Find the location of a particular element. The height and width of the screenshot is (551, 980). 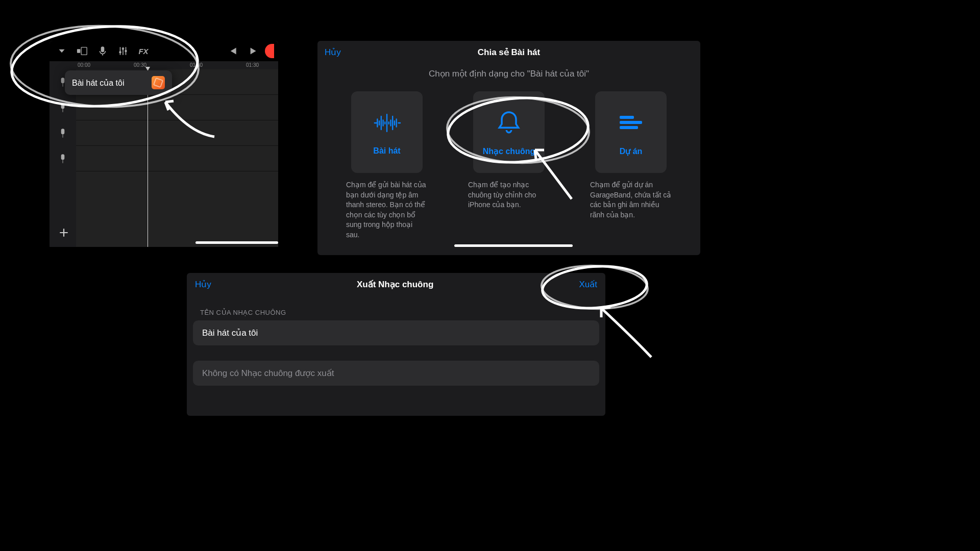

record-button is located at coordinates (270, 51).